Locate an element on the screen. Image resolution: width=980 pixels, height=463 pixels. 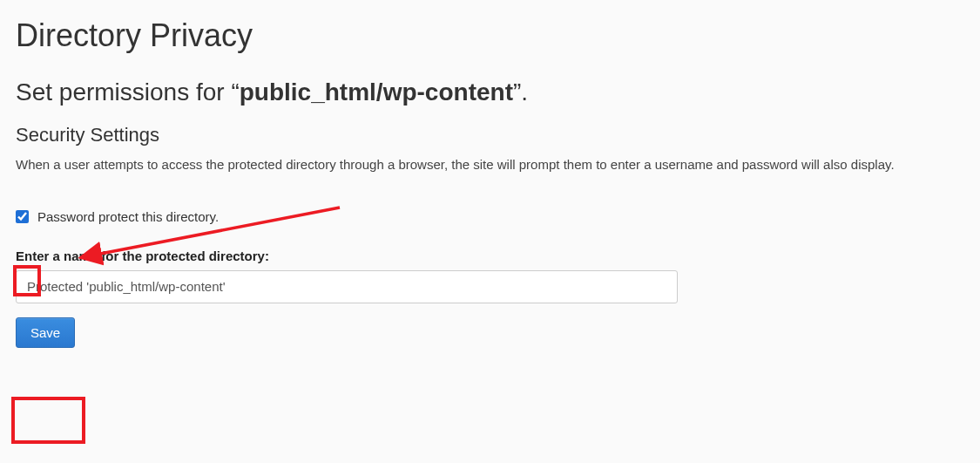
password-protect-checkbox is located at coordinates (23, 216).